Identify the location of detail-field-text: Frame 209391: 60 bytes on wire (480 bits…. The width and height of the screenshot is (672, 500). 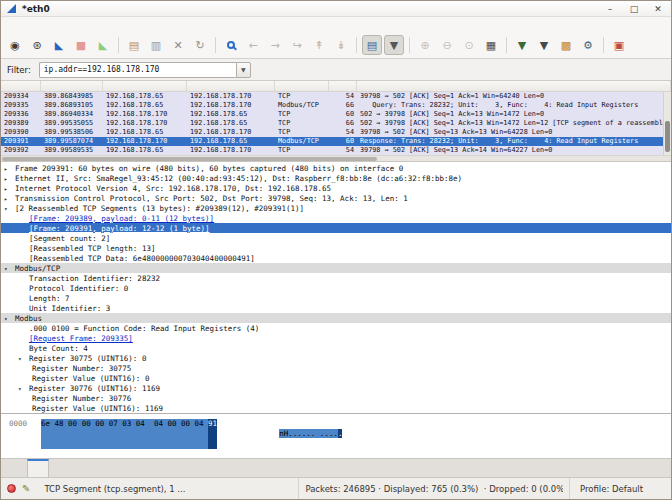
(209, 168).